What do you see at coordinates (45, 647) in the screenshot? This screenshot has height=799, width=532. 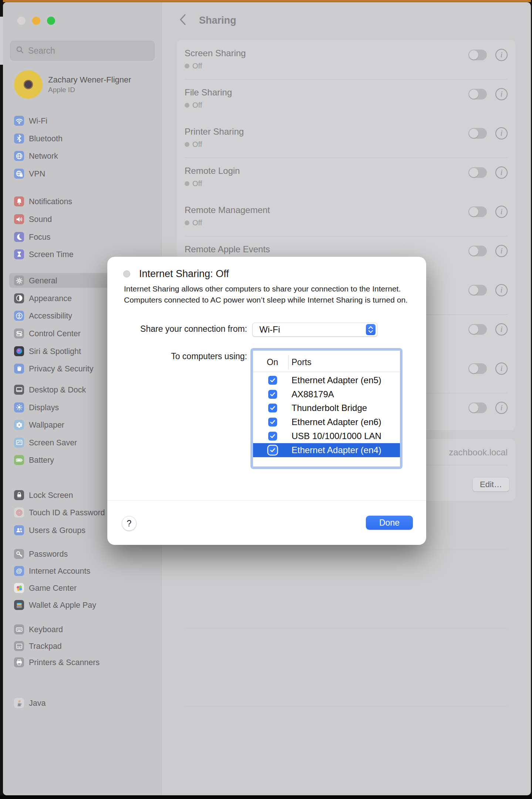 I see `sidebar-item-label: Trackpad` at bounding box center [45, 647].